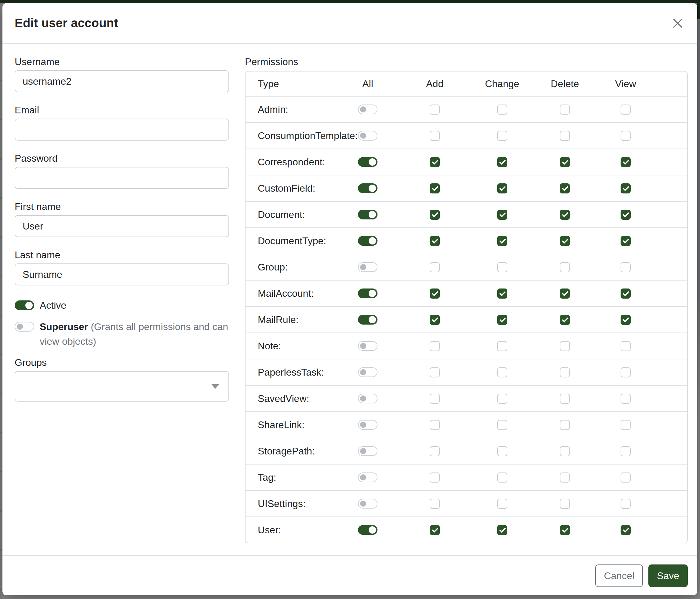 This screenshot has width=700, height=599. Describe the element at coordinates (122, 130) in the screenshot. I see `email-input` at that location.